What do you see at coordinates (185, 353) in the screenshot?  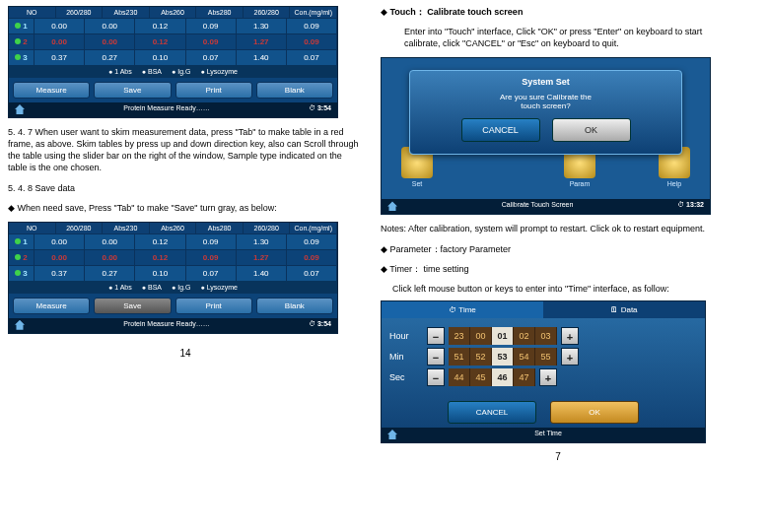 I see `page-number-left: 14` at bounding box center [185, 353].